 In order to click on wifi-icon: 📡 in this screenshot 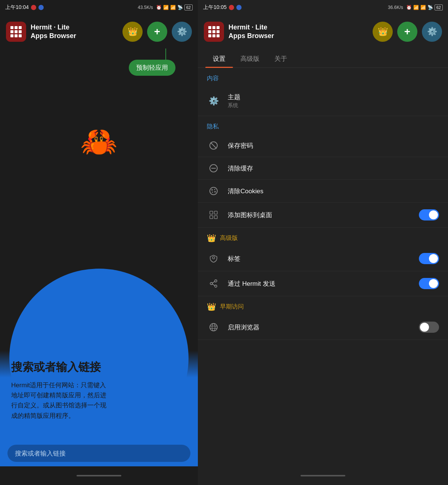, I will do `click(180, 7)`.